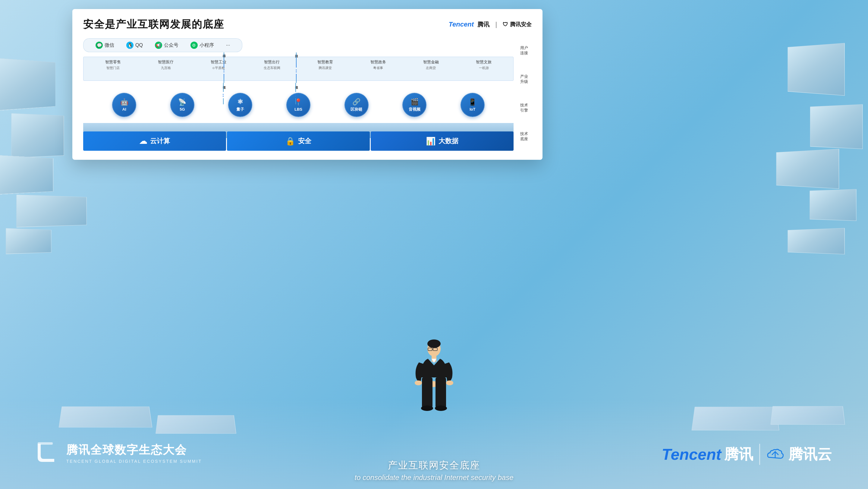 The height and width of the screenshot is (489, 868). I want to click on industry-name: 智慧出行, so click(272, 62).